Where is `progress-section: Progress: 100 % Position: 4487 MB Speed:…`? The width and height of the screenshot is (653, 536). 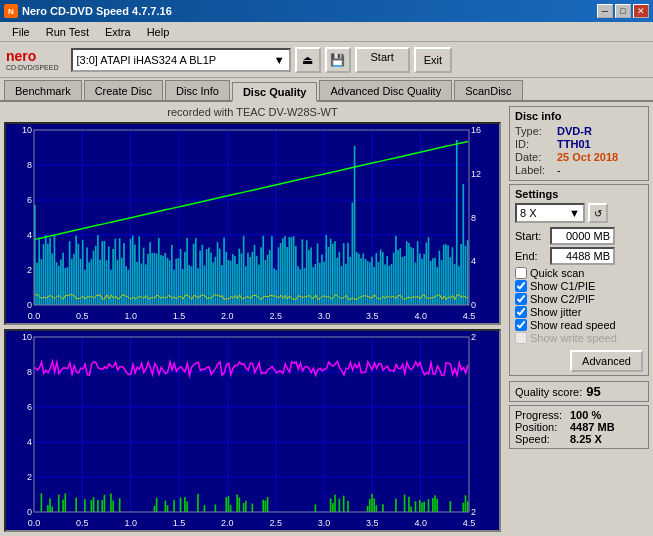 progress-section: Progress: 100 % Position: 4487 MB Speed:… is located at coordinates (579, 427).